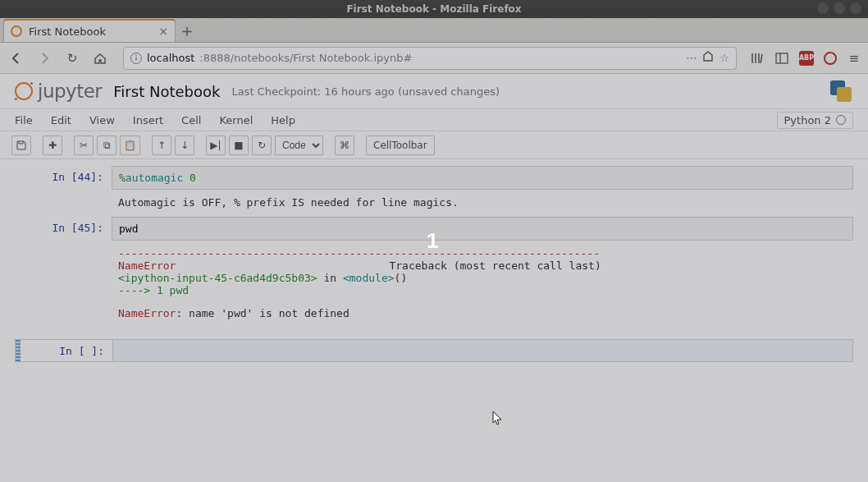  Describe the element at coordinates (854, 58) in the screenshot. I see `hamburger-menu-icon: ≡` at that location.